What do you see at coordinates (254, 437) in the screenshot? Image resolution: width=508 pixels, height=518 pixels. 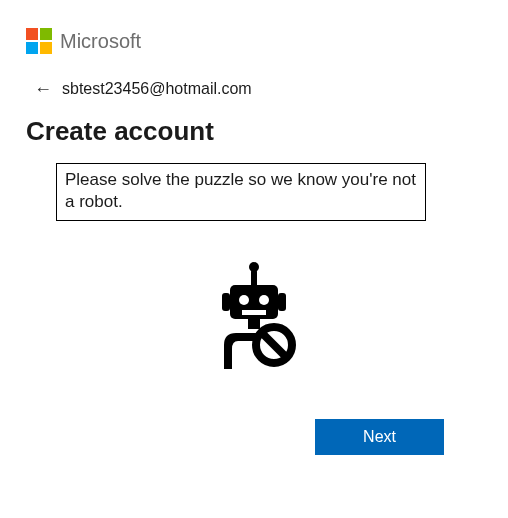 I see `footer-actions: Next` at bounding box center [254, 437].